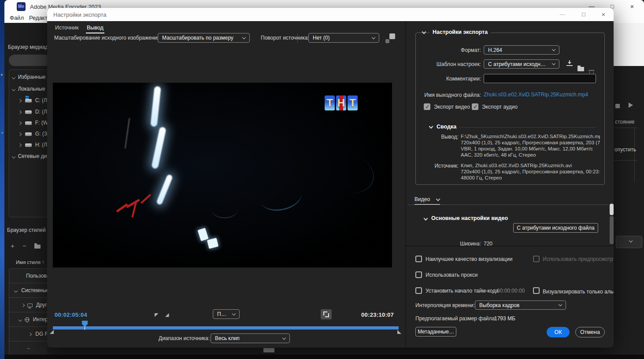  What do you see at coordinates (226, 328) in the screenshot?
I see `timeline-scrubber` at bounding box center [226, 328].